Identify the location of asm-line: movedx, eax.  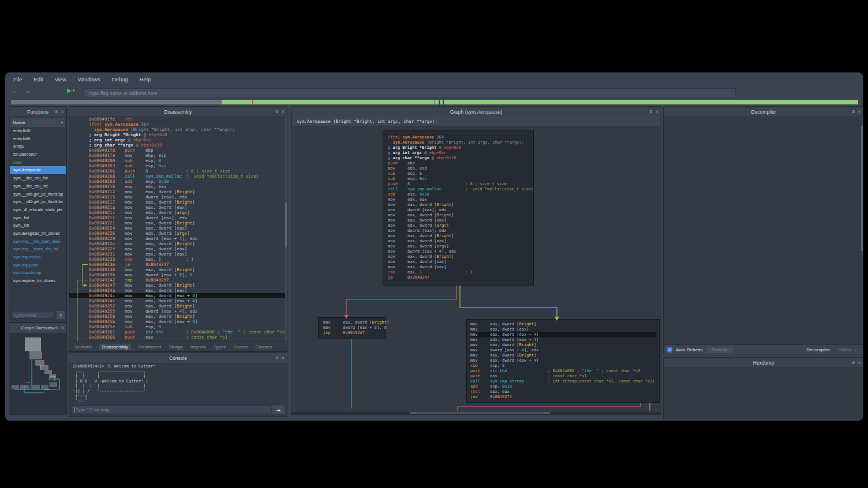
(458, 200).